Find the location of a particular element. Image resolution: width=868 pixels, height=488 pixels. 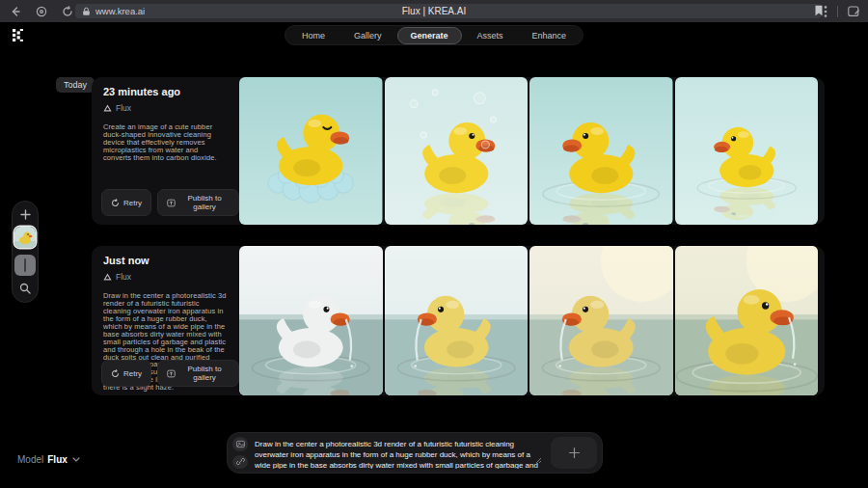

search-icon is located at coordinates (25, 288).